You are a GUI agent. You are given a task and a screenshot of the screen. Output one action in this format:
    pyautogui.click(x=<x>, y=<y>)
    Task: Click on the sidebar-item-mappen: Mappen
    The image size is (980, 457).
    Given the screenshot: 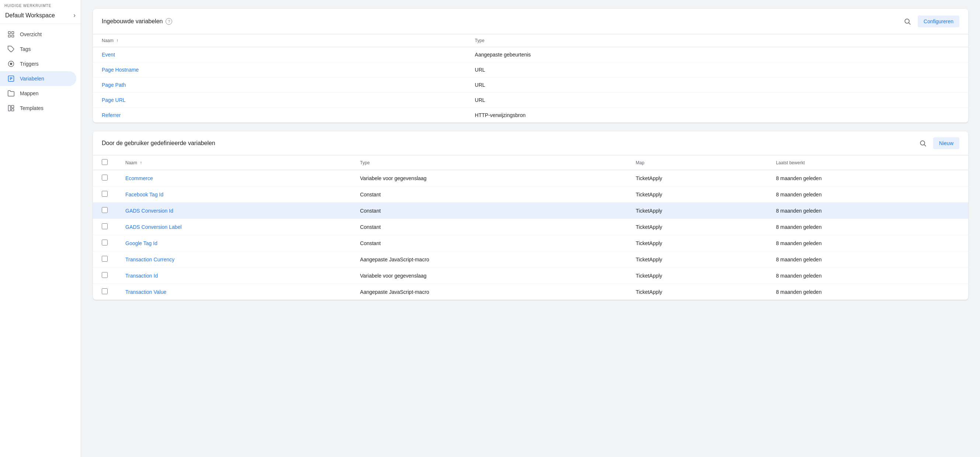 What is the action you would take?
    pyautogui.click(x=38, y=94)
    